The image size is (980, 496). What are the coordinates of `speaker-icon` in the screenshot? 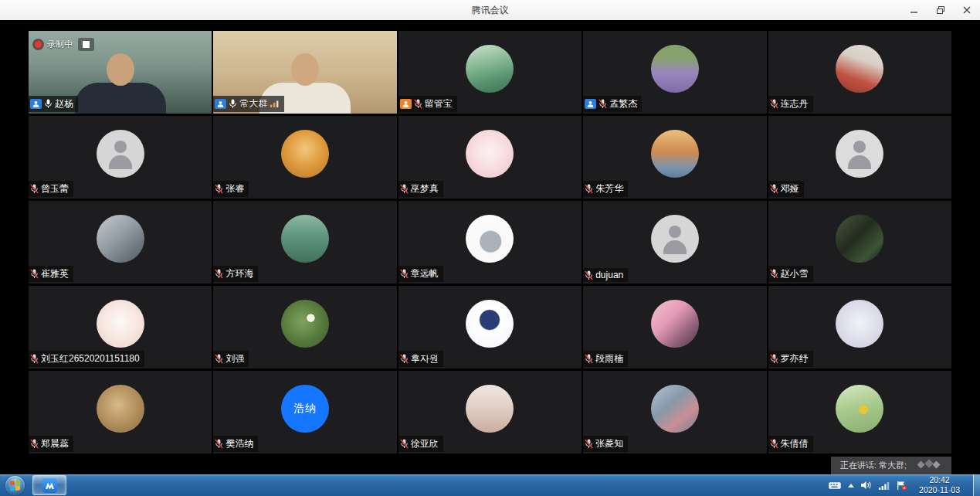 It's located at (866, 485).